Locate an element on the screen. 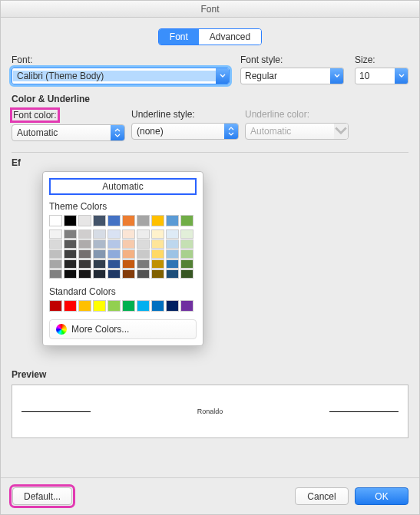 Image resolution: width=420 pixels, height=515 pixels. divider is located at coordinates (210, 152).